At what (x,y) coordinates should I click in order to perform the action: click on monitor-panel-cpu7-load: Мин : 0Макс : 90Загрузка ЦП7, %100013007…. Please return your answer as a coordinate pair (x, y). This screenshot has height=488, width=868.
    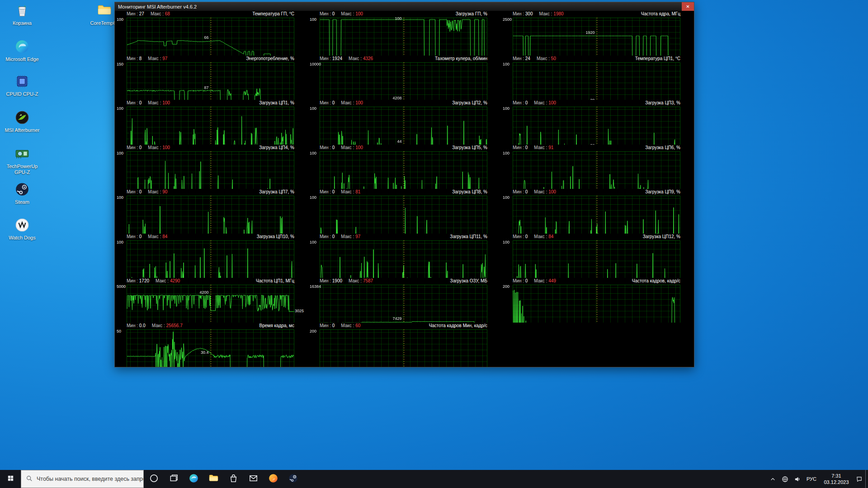
    Looking at the image, I should click on (212, 211).